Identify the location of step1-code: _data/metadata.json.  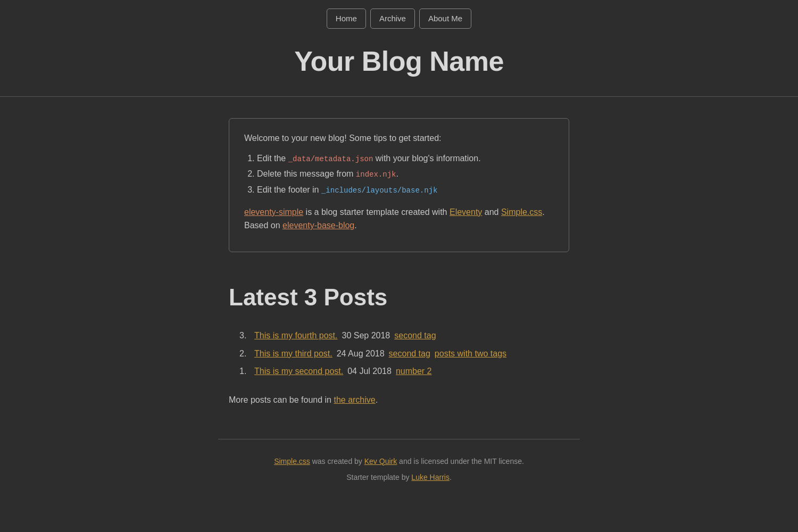
(331, 159).